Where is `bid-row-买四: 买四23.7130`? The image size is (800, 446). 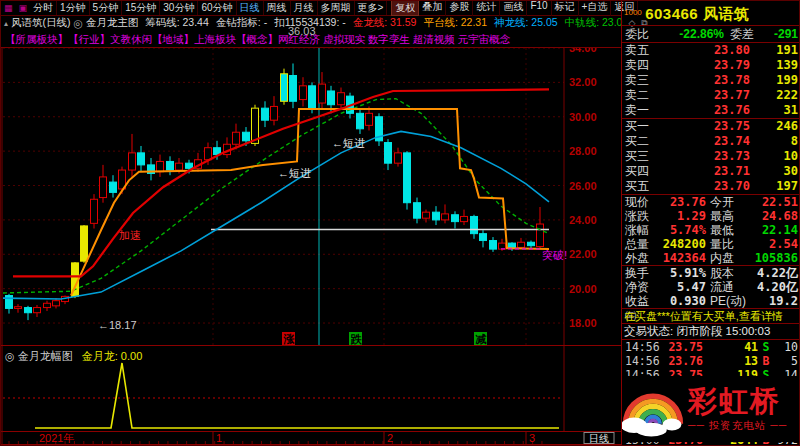 bid-row-买四: 买四23.7130 is located at coordinates (711, 172).